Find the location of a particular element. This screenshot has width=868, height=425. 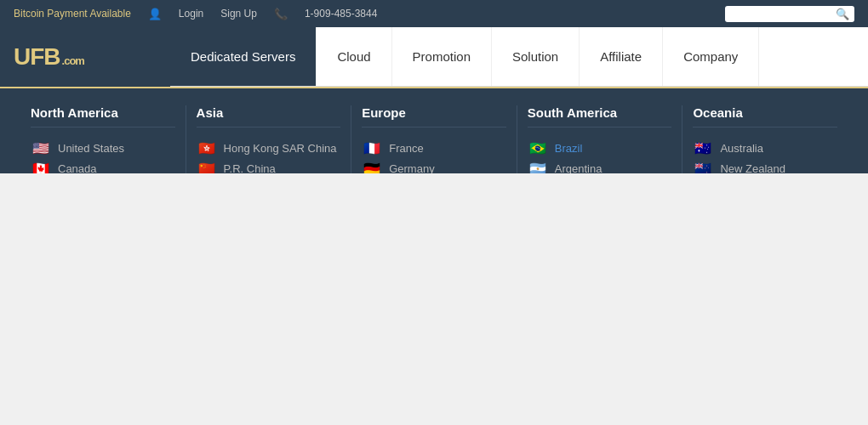

region-column-oceania: Oceania🇦🇺Australia🇳🇿New Zealand🇨🇰Cook Is… is located at coordinates (765, 139).